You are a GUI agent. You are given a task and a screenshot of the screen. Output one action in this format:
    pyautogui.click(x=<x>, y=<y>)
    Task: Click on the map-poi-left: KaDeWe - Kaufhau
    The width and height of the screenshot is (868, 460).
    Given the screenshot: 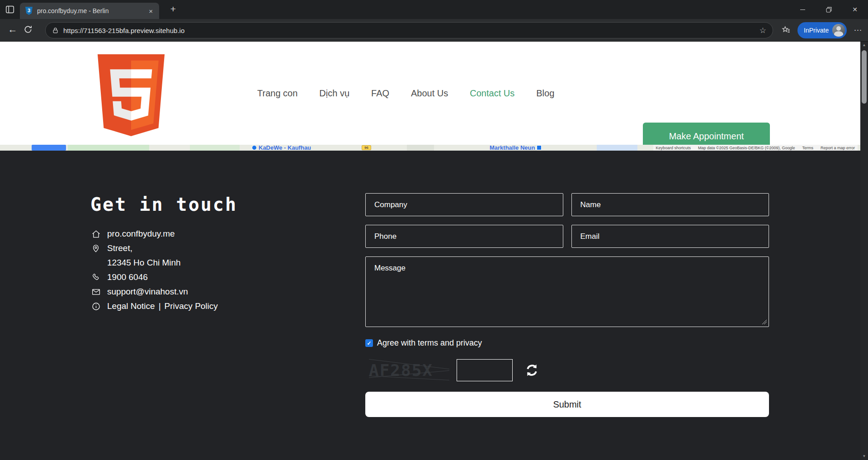 What is the action you would take?
    pyautogui.click(x=281, y=147)
    